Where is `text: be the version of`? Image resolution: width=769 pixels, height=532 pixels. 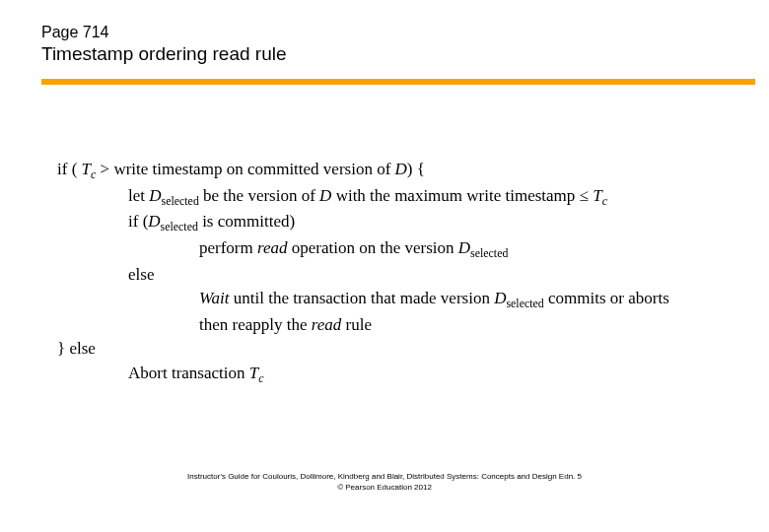
text: be the version of is located at coordinates (259, 195).